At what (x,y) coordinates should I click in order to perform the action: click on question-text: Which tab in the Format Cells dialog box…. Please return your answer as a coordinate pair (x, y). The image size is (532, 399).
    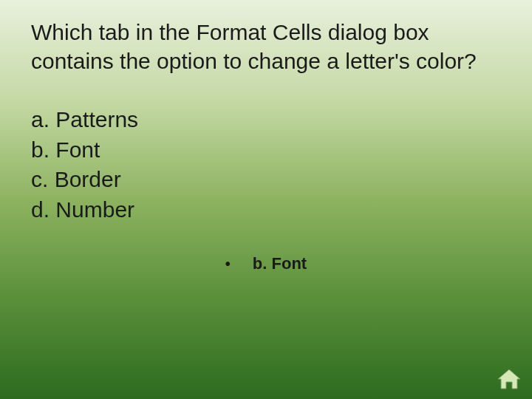
    Looking at the image, I should click on (266, 47).